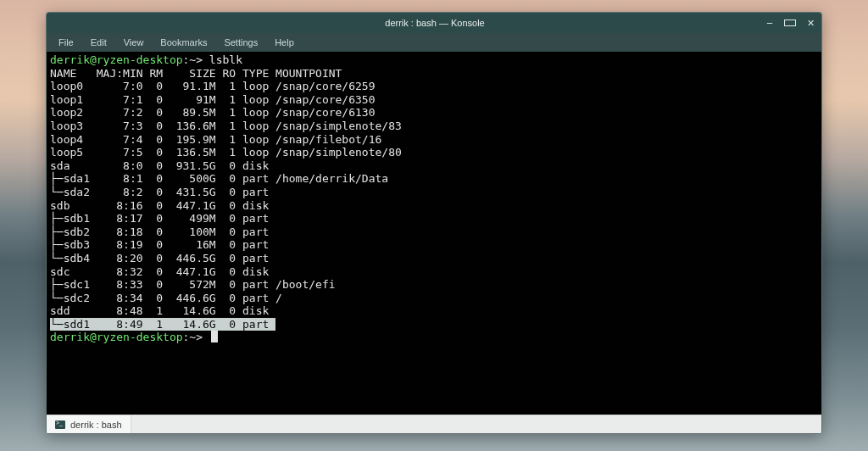 The image size is (868, 451). What do you see at coordinates (770, 24) in the screenshot?
I see `minimize-button` at bounding box center [770, 24].